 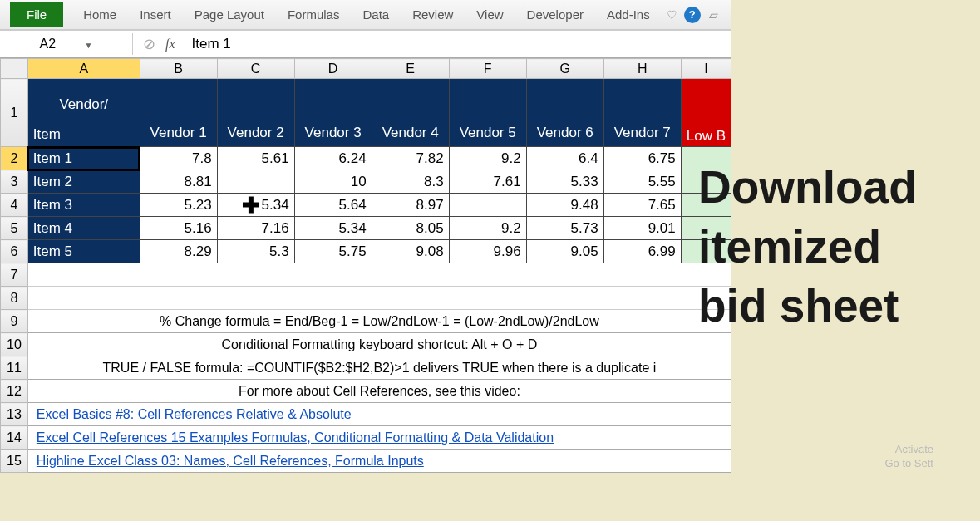 What do you see at coordinates (15, 205) in the screenshot?
I see `row-header-4: 4` at bounding box center [15, 205].